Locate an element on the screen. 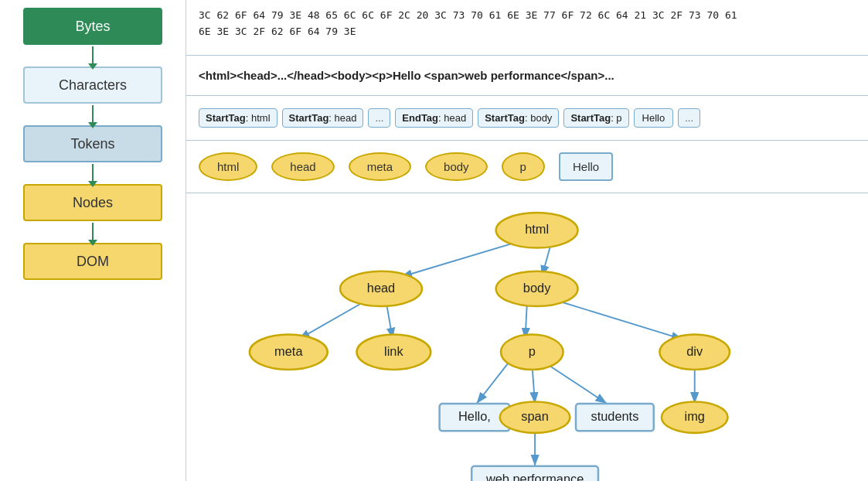 The height and width of the screenshot is (481, 868). dom-label-hello-comma: Hello, is located at coordinates (475, 416).